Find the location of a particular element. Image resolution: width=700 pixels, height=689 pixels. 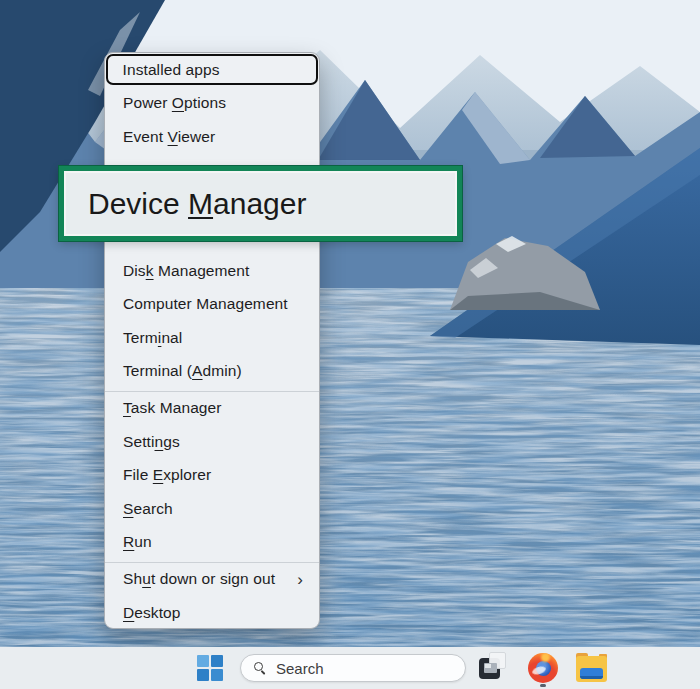

taskbar is located at coordinates (350, 668).